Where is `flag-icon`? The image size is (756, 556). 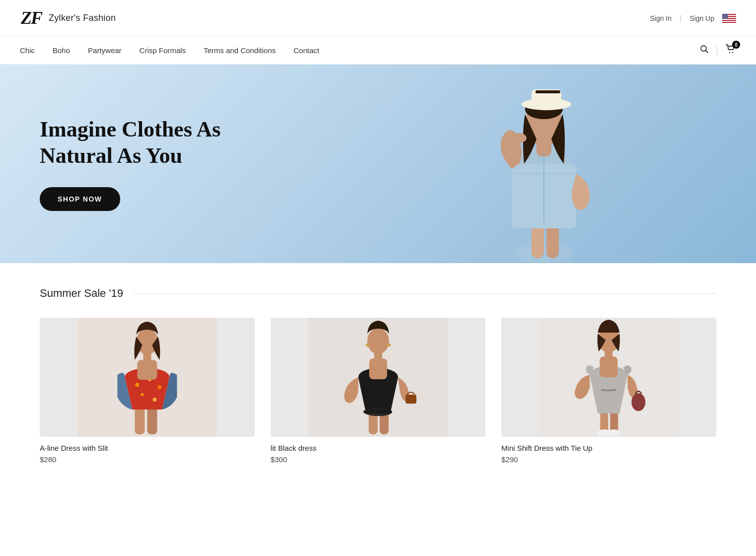
flag-icon is located at coordinates (729, 18).